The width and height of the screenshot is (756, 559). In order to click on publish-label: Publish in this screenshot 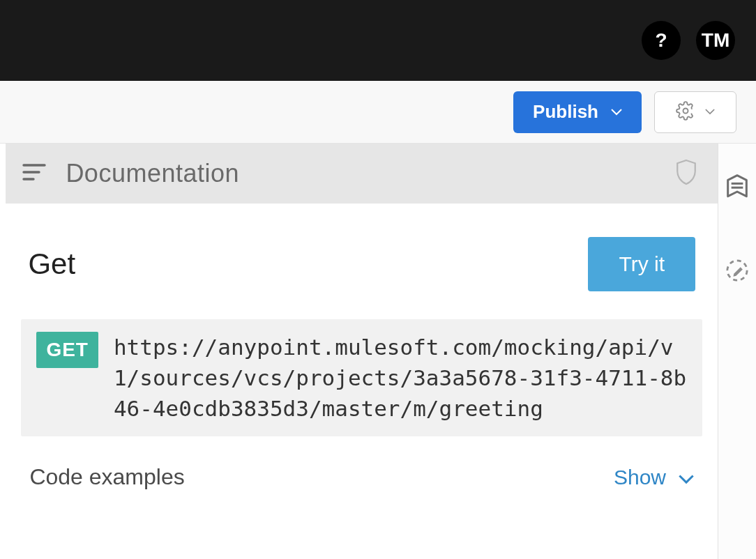, I will do `click(566, 112)`.